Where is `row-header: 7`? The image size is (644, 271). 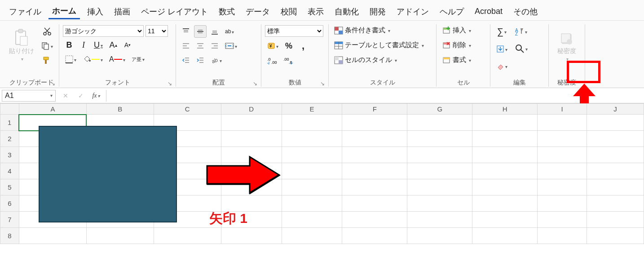 row-header: 7 is located at coordinates (10, 220).